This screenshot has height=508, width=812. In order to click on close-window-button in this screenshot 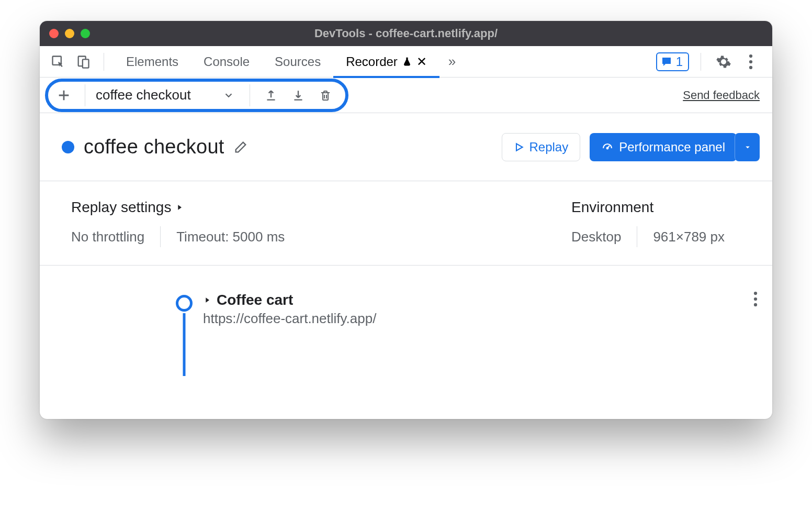, I will do `click(54, 34)`.